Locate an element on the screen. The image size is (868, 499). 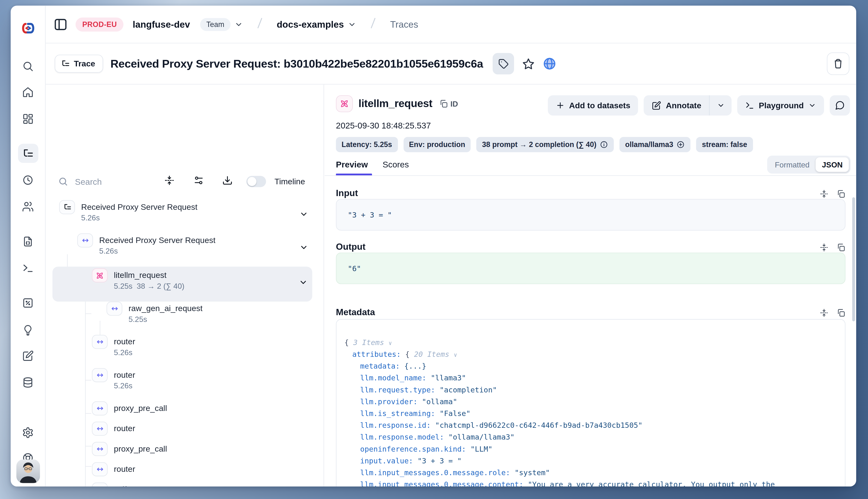
tree-toolbar: Search Timeline is located at coordinates (184, 182).